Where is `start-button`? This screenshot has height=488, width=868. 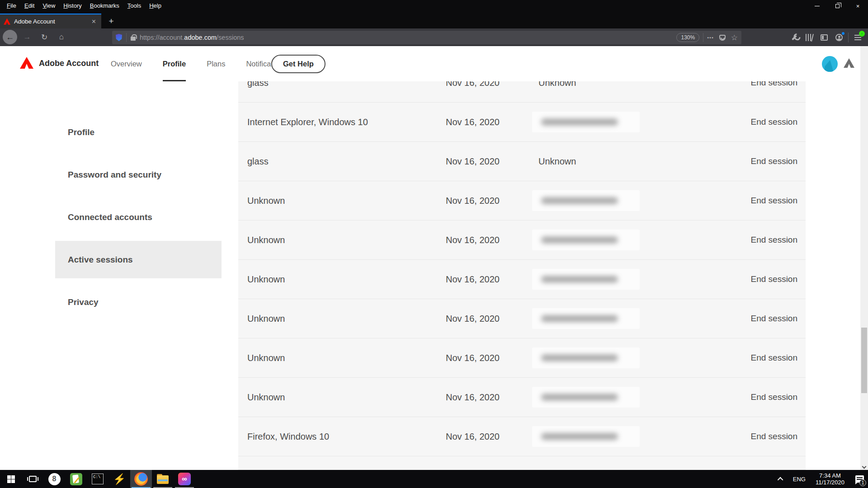
start-button is located at coordinates (11, 479).